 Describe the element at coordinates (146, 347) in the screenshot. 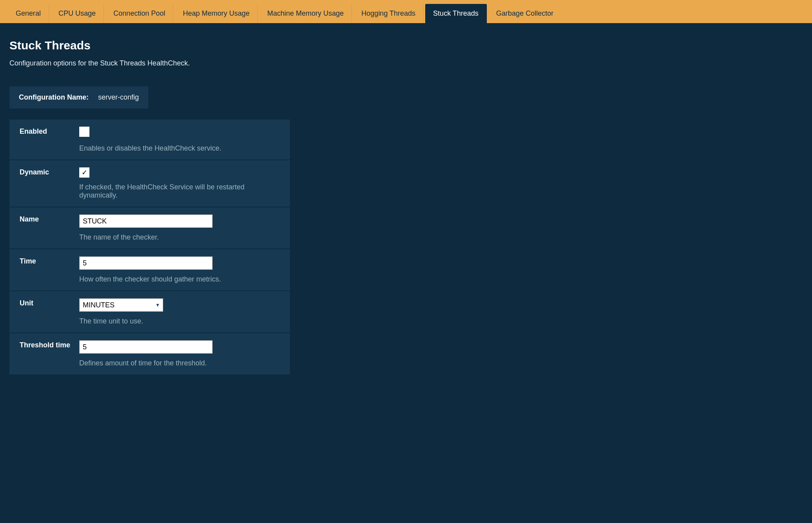

I see `threshold-time-input` at that location.